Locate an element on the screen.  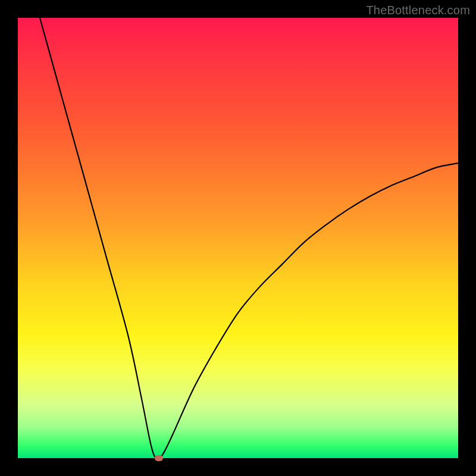
optimum-marker is located at coordinates (159, 458).